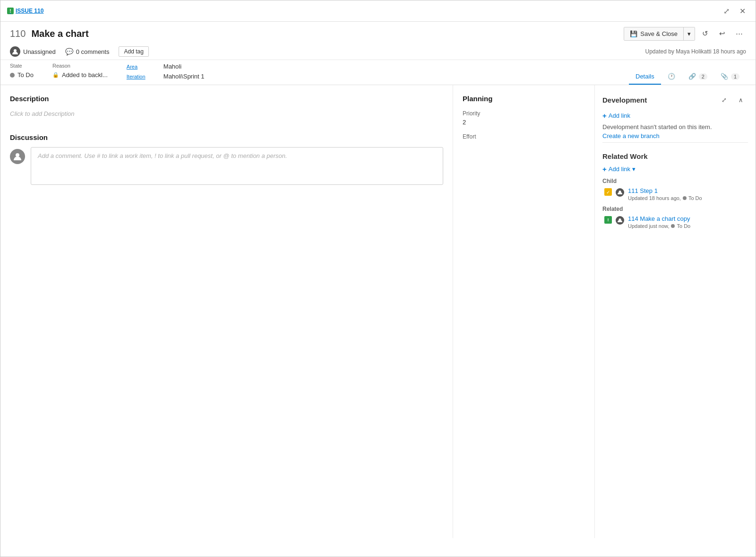  Describe the element at coordinates (227, 137) in the screenshot. I see `discussion-title: Discussion` at that location.